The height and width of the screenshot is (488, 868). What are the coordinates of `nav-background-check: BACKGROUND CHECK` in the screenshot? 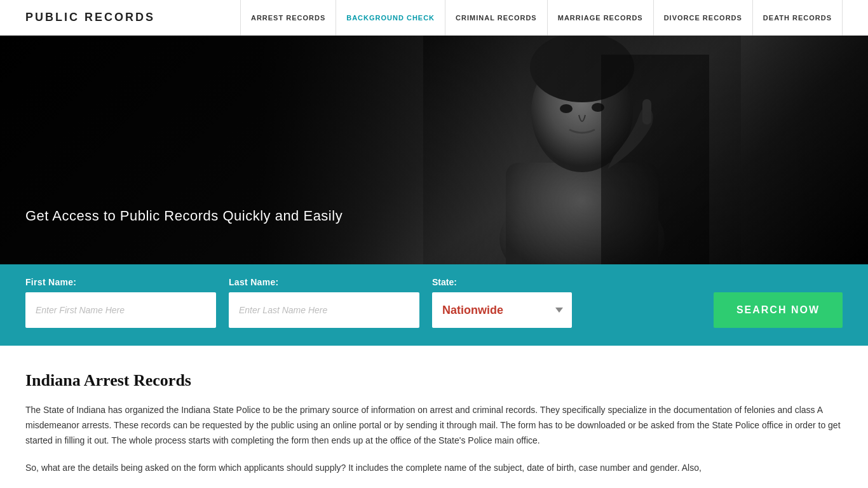 It's located at (391, 18).